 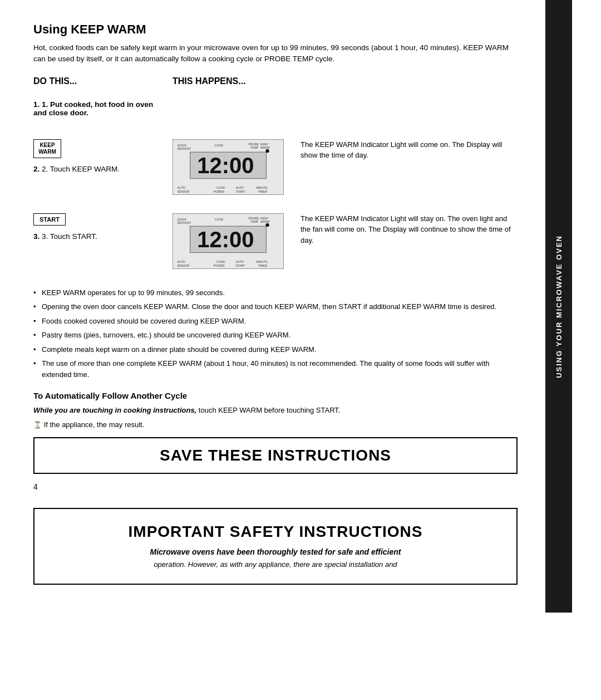 I want to click on step-2-left: KEEP WARM 2. 2. Touch KEEP WARM., so click(x=95, y=159).